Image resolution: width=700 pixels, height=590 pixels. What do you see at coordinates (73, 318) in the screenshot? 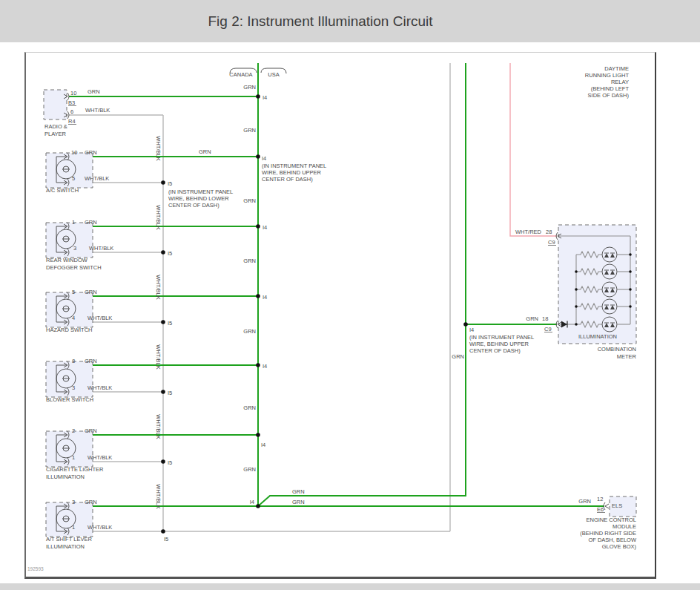
I see `pin-number: 4` at bounding box center [73, 318].